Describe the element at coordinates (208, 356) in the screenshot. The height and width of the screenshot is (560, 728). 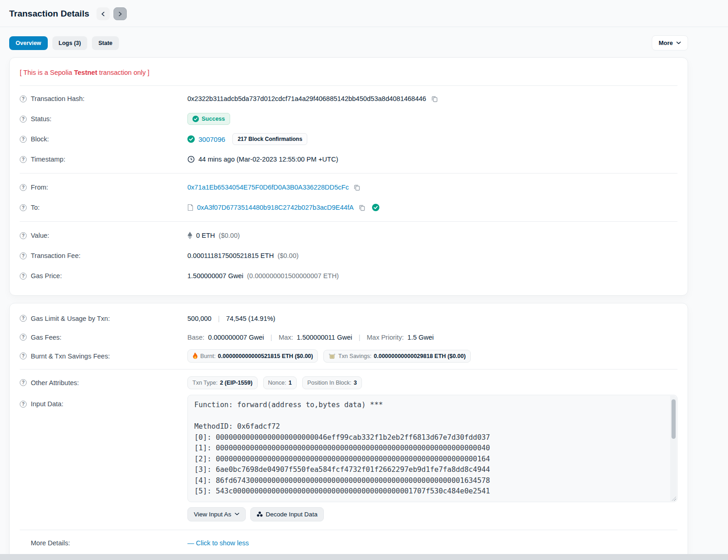
I see `burnt-label: Burnt:` at that location.